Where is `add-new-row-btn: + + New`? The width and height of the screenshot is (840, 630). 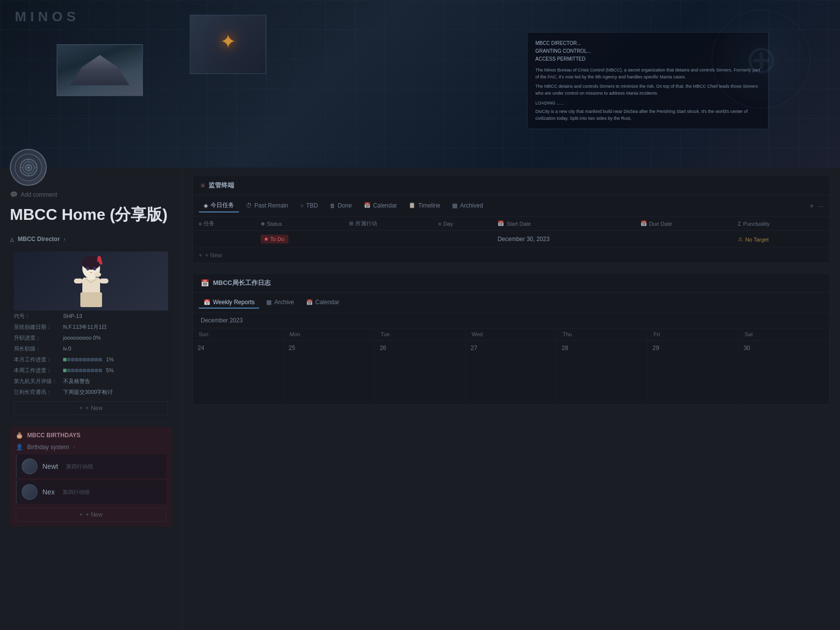
add-new-row-btn: + + New is located at coordinates (511, 255).